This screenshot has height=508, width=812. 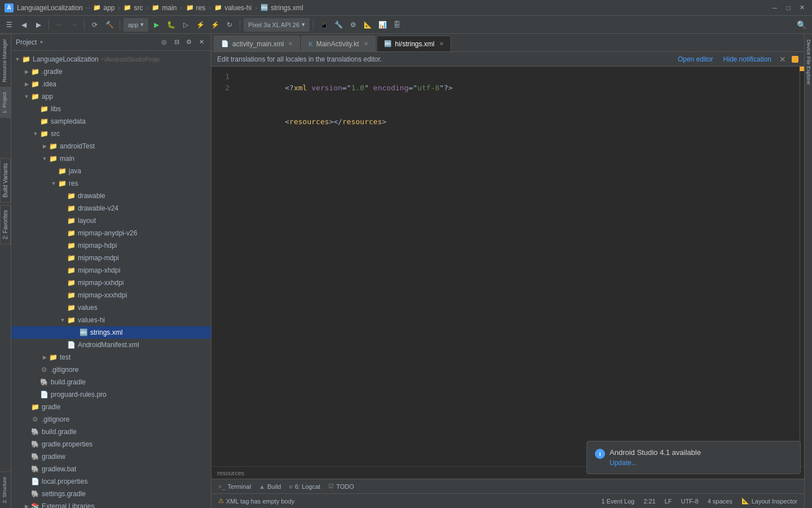 I want to click on indent-status: 4 spaces, so click(x=720, y=501).